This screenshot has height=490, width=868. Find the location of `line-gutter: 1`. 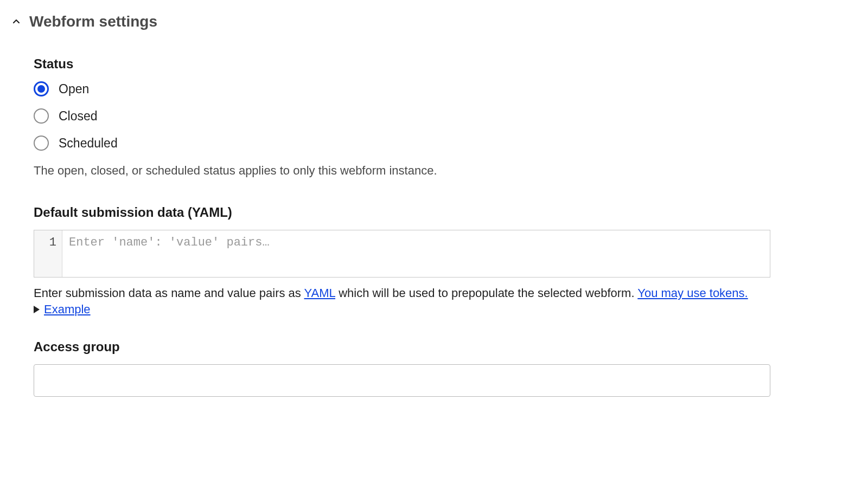

line-gutter: 1 is located at coordinates (48, 254).